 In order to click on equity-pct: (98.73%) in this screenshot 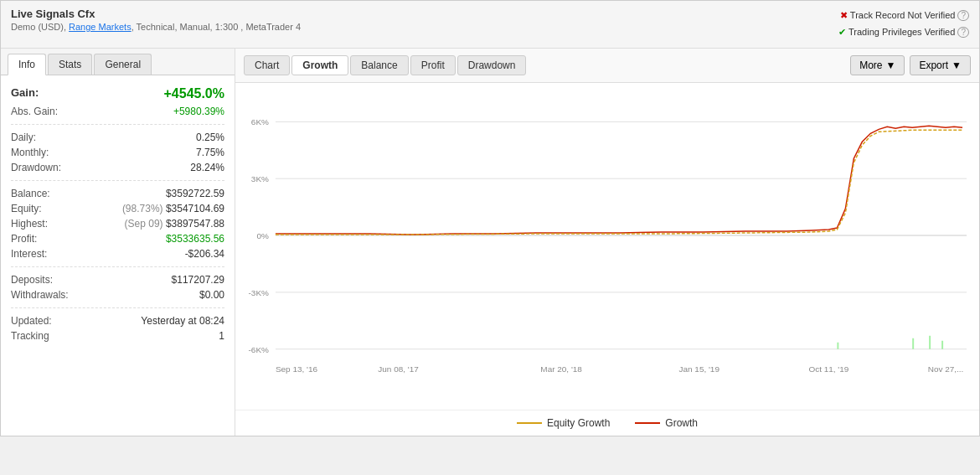, I will do `click(142, 209)`.